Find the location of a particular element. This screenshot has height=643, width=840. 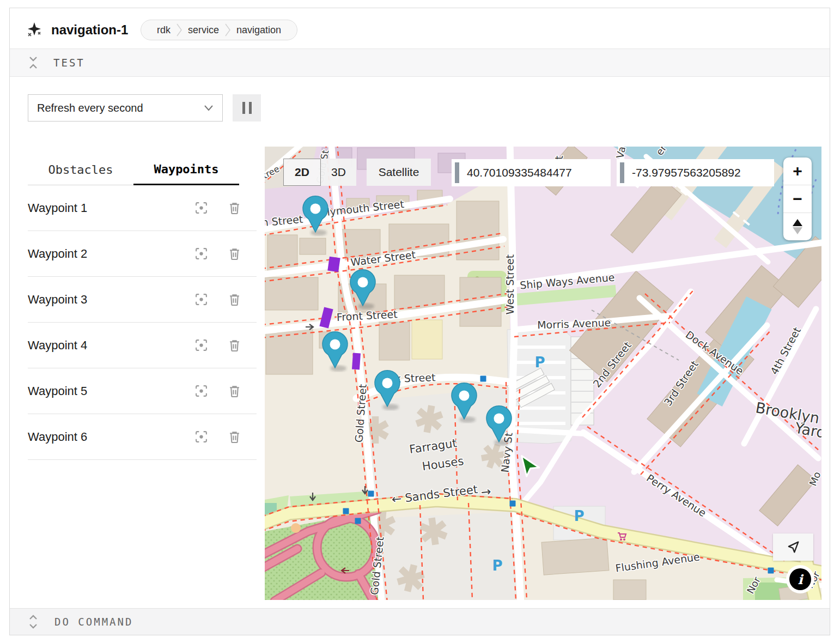

waypoint-label: Waypoint 6 is located at coordinates (101, 437).